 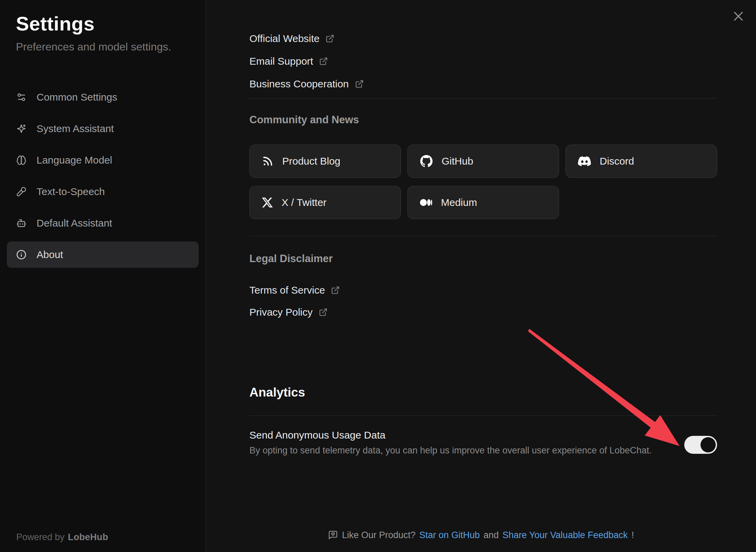 What do you see at coordinates (299, 84) in the screenshot?
I see `link-label: Business Cooperation` at bounding box center [299, 84].